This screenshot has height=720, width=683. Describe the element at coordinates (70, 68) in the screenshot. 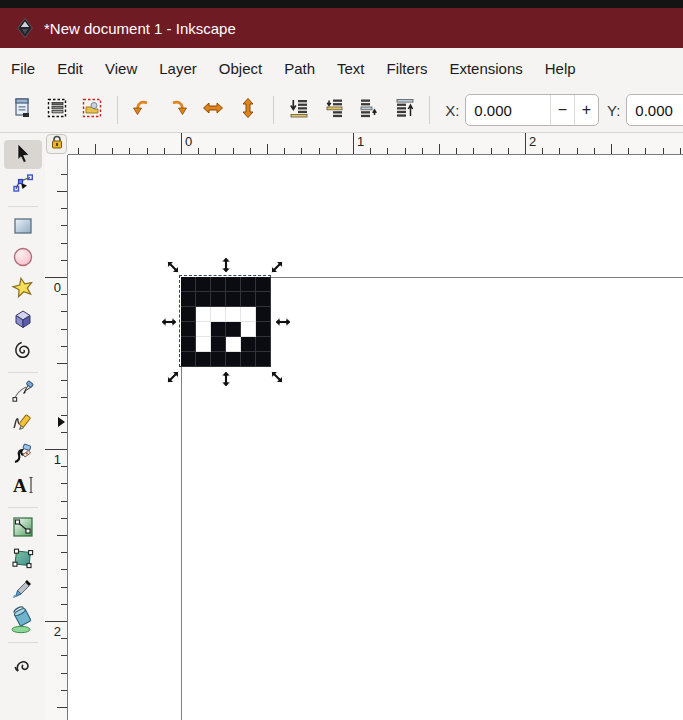

I see `menu-edit: Edit` at that location.